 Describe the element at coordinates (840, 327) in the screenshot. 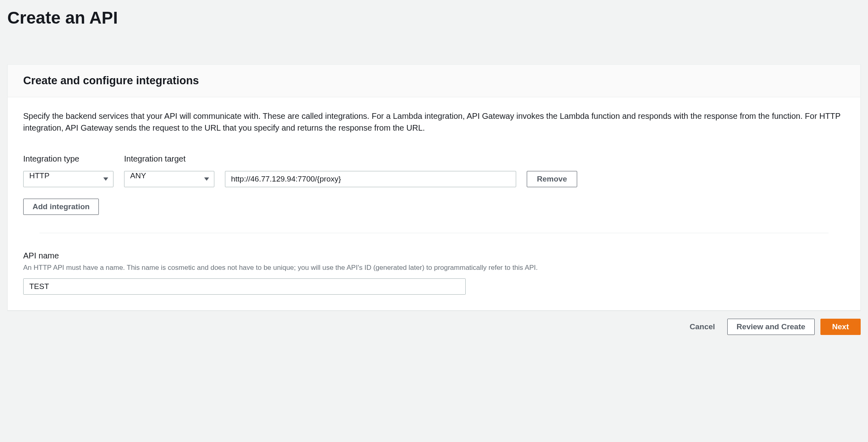

I see `next-button: Next` at that location.